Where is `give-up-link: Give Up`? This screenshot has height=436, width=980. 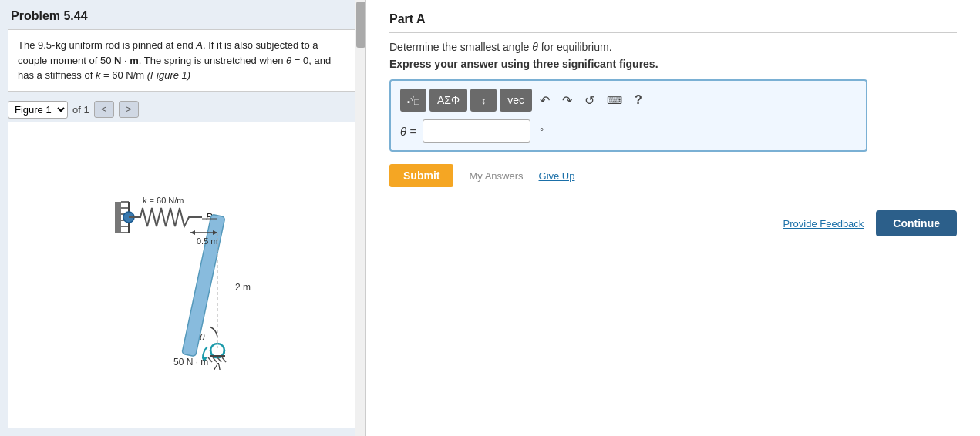
give-up-link: Give Up is located at coordinates (557, 176).